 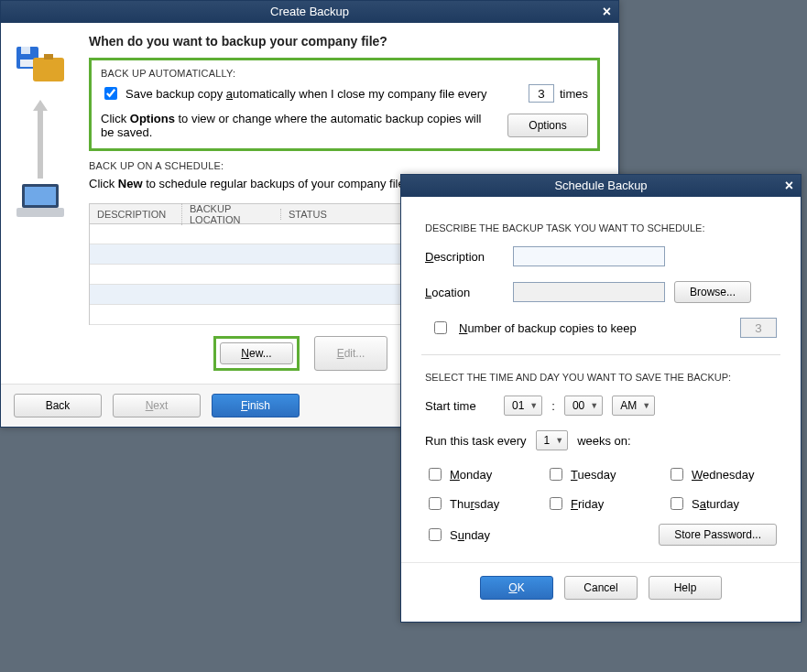 I want to click on options-message: Click Options to view or change where th…, so click(x=295, y=125).